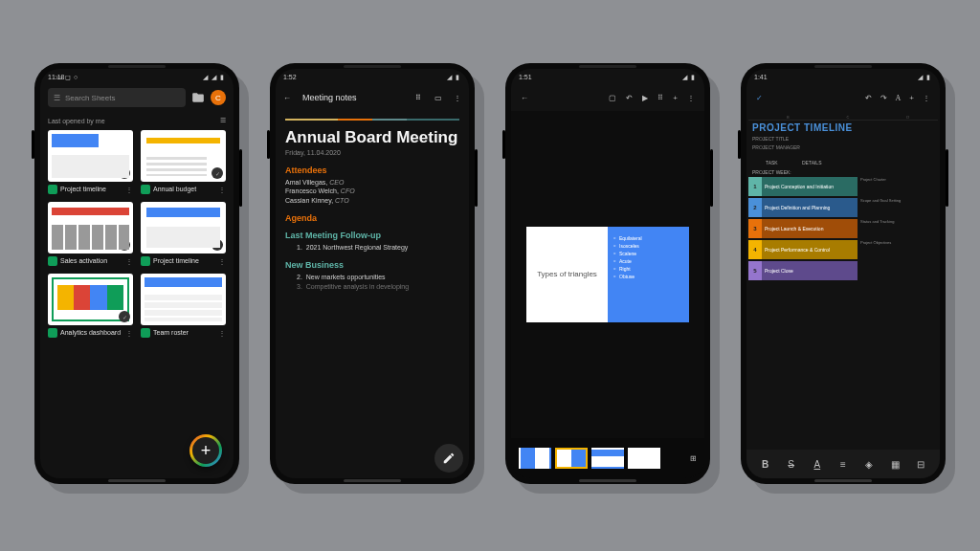 The height and width of the screenshot is (551, 980). I want to click on phase-row: 1Project Conception and InitiationProjec…, so click(843, 187).